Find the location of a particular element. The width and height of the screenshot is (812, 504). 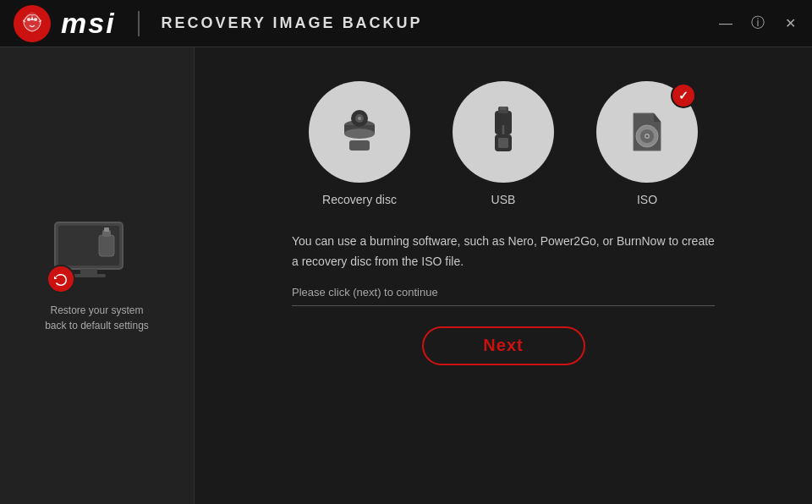

window-controls: — ⓘ ✕ is located at coordinates (758, 24).